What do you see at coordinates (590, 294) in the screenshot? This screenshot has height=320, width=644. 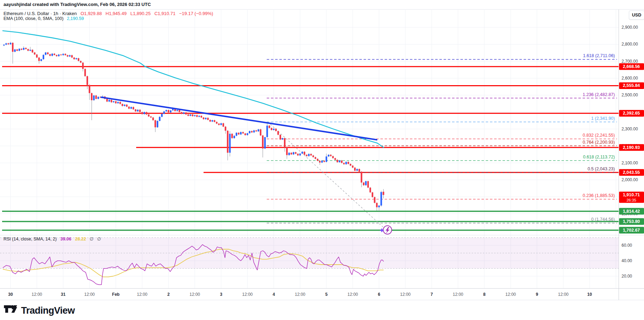 I see `svg-text: 10` at bounding box center [590, 294].